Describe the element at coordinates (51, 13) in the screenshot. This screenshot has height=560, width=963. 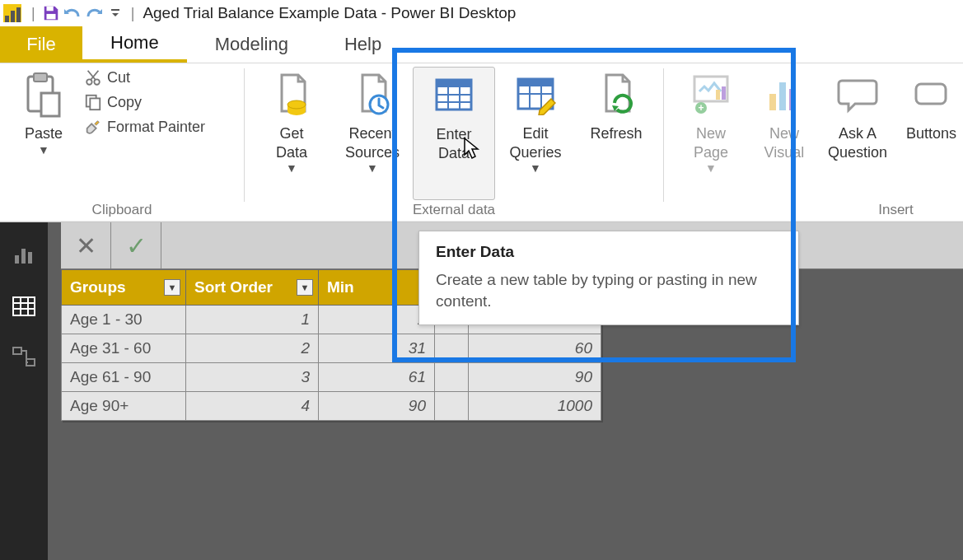
I see `save-icon` at that location.